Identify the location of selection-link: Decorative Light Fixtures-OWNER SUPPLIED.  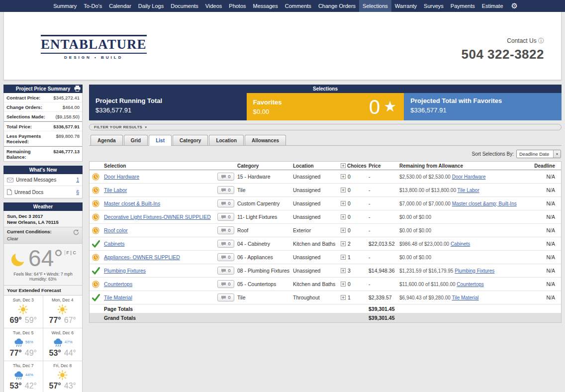
(157, 217).